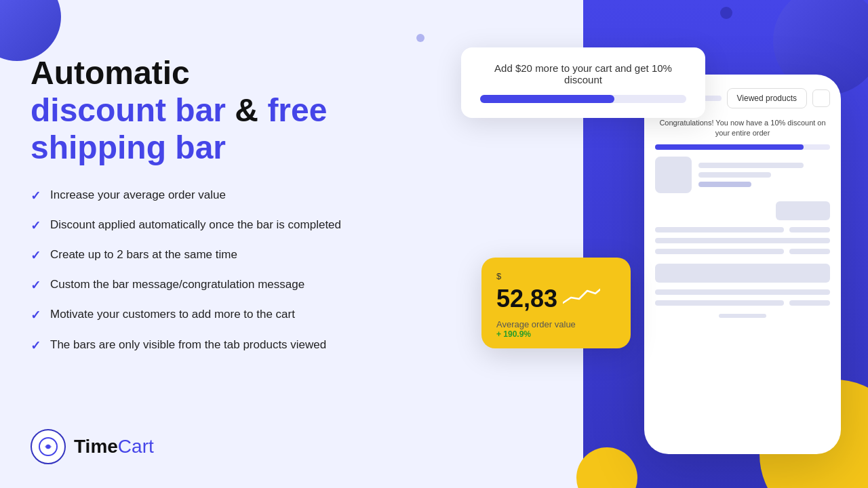 Image resolution: width=868 pixels, height=488 pixels. What do you see at coordinates (583, 99) in the screenshot?
I see `progress-bar-bg` at bounding box center [583, 99].